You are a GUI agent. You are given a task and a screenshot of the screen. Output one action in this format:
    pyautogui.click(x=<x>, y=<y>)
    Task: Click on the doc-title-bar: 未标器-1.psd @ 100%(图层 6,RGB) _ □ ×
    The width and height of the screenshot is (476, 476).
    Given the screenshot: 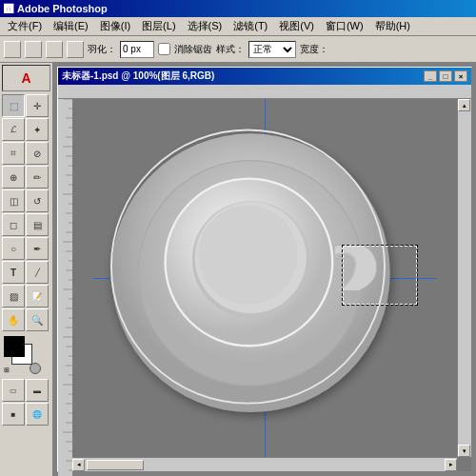 What is the action you would take?
    pyautogui.click(x=265, y=76)
    